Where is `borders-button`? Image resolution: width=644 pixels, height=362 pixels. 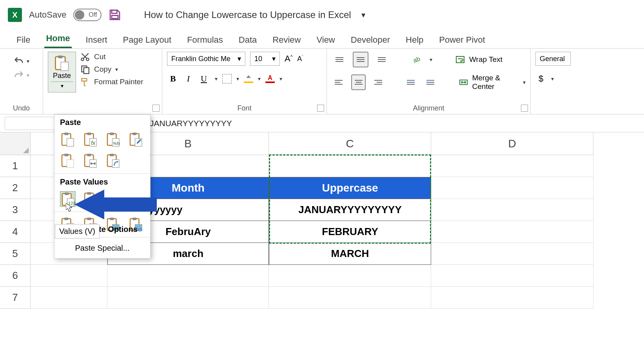 borders-button is located at coordinates (227, 79).